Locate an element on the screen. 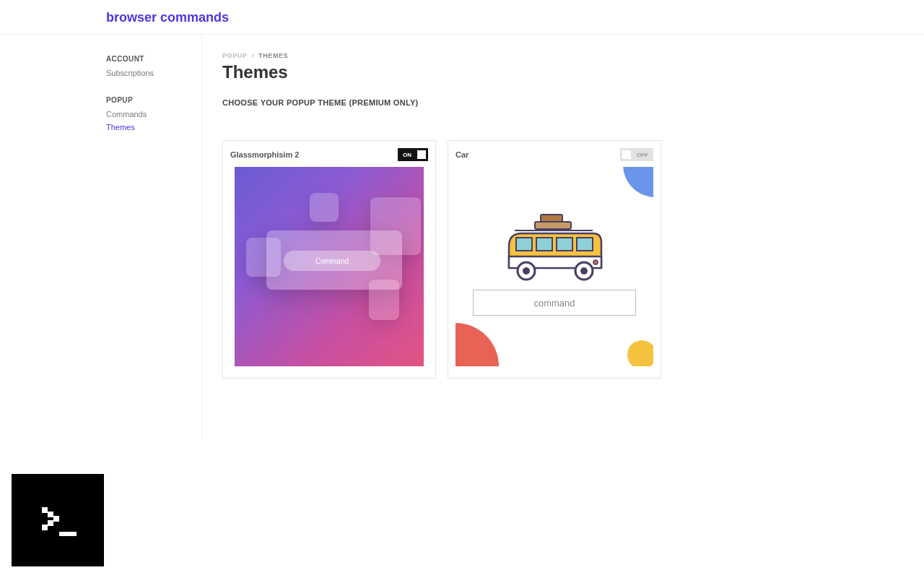 The image size is (924, 578). toggle-label: ON is located at coordinates (407, 155).